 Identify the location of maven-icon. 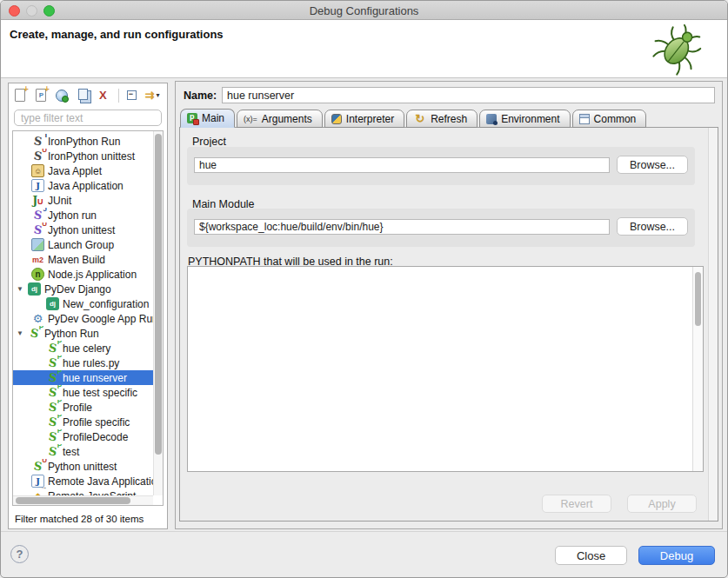
(38, 259).